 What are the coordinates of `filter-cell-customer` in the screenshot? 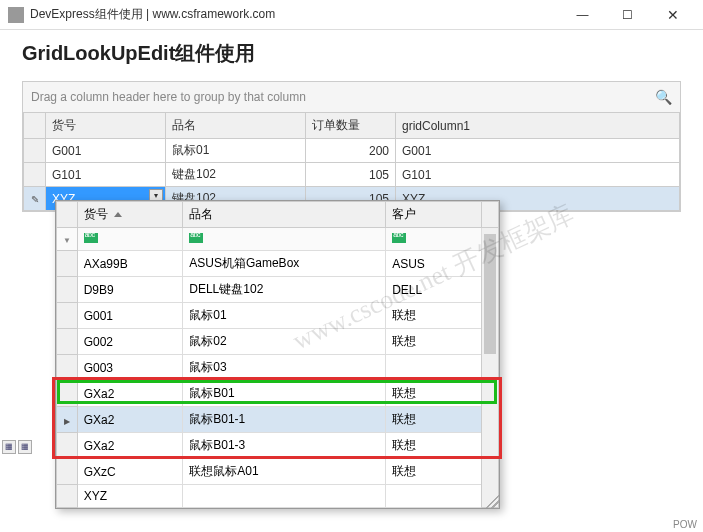 It's located at (434, 240).